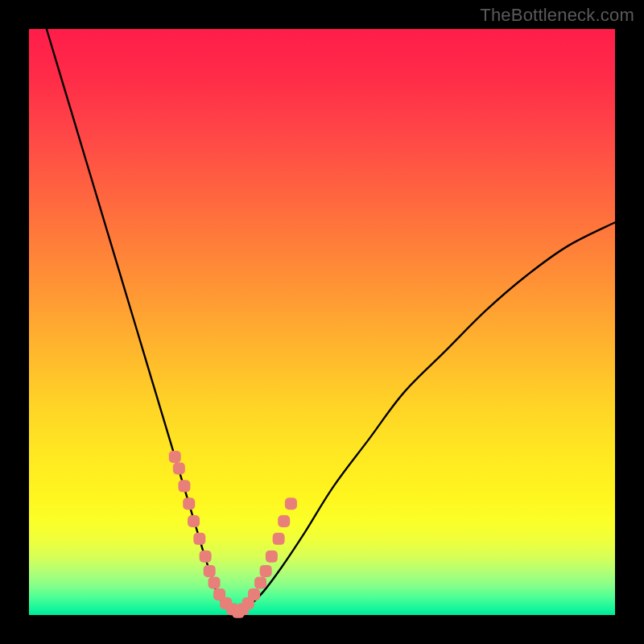 The image size is (644, 644). Describe the element at coordinates (557, 15) in the screenshot. I see `watermark-text: TheBottleneck.com` at that location.